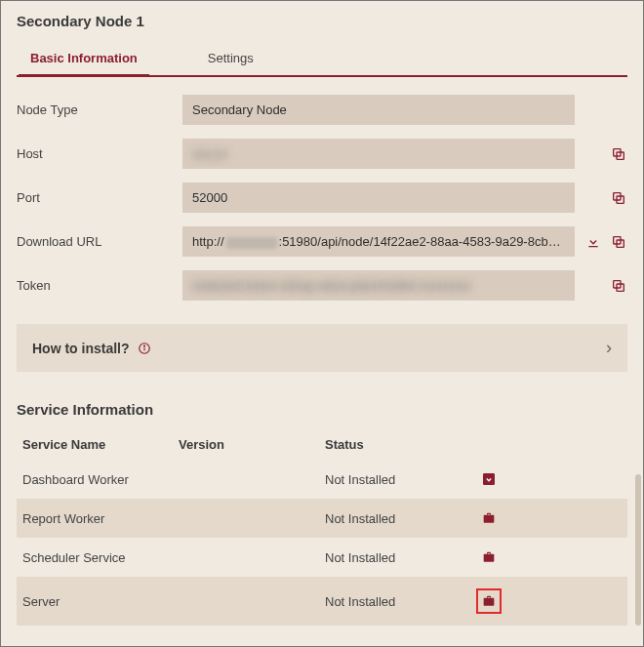  What do you see at coordinates (379, 285) in the screenshot?
I see `token-value: redacted-token-string-value-placeholder-…` at bounding box center [379, 285].